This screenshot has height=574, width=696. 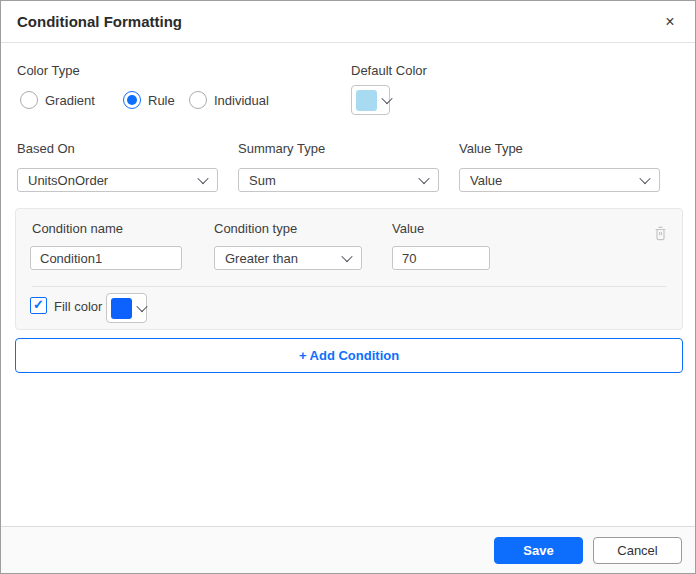 What do you see at coordinates (638, 550) in the screenshot?
I see `cancel-button: Cancel` at bounding box center [638, 550].